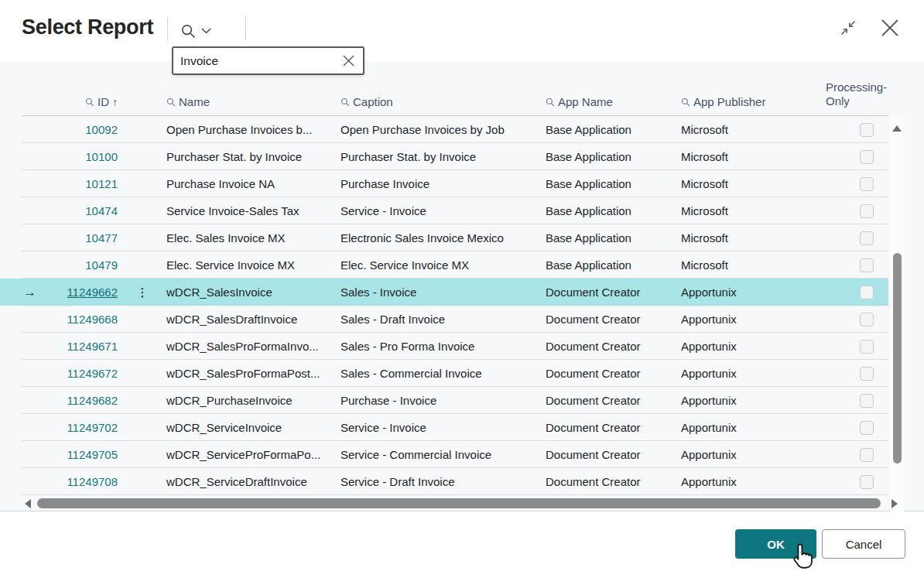 The image size is (924, 578). I want to click on collapse-dialog-button, so click(848, 28).